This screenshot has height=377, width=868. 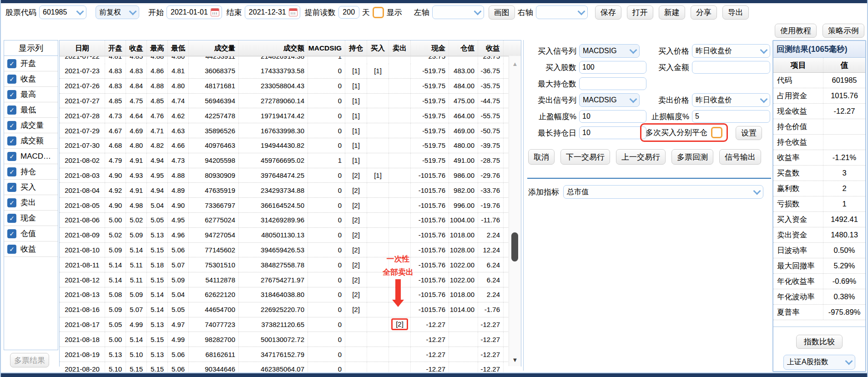 What do you see at coordinates (731, 116) in the screenshot?
I see `stop-loss-input` at bounding box center [731, 116].